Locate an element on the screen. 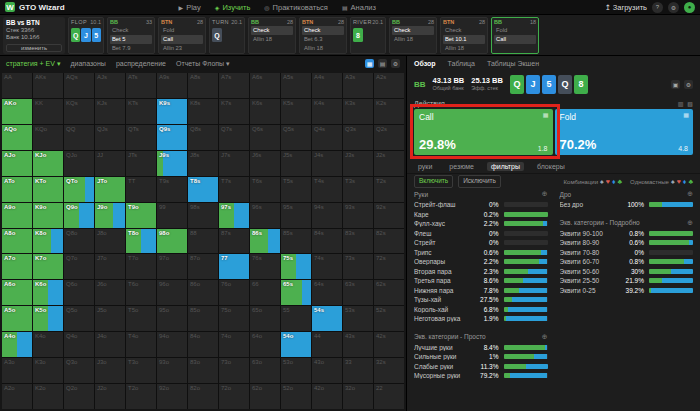  upload-button: ↥ Загрузить is located at coordinates (626, 8).